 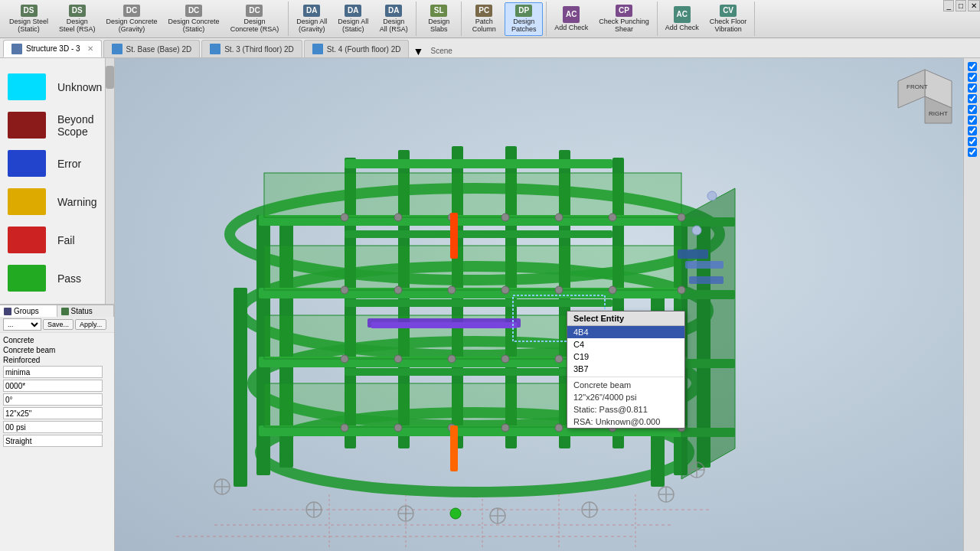 What do you see at coordinates (53, 372) in the screenshot?
I see `prop-field1` at bounding box center [53, 372].